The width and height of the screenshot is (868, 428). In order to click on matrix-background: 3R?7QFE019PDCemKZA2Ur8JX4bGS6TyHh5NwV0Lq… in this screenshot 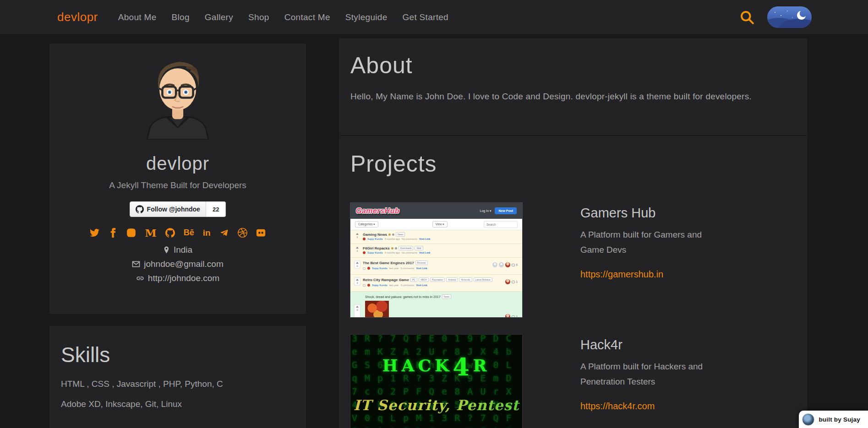, I will do `click(437, 381)`.